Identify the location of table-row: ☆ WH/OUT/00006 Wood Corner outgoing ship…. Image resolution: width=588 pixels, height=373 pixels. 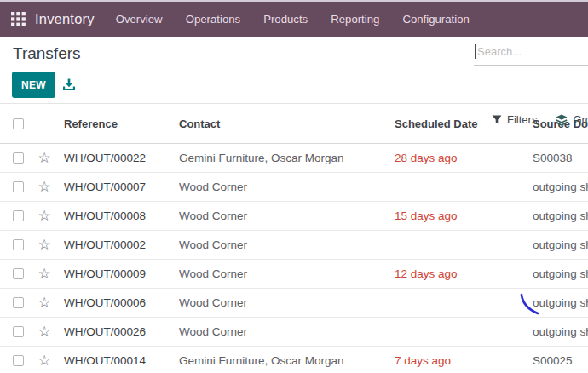
(294, 303).